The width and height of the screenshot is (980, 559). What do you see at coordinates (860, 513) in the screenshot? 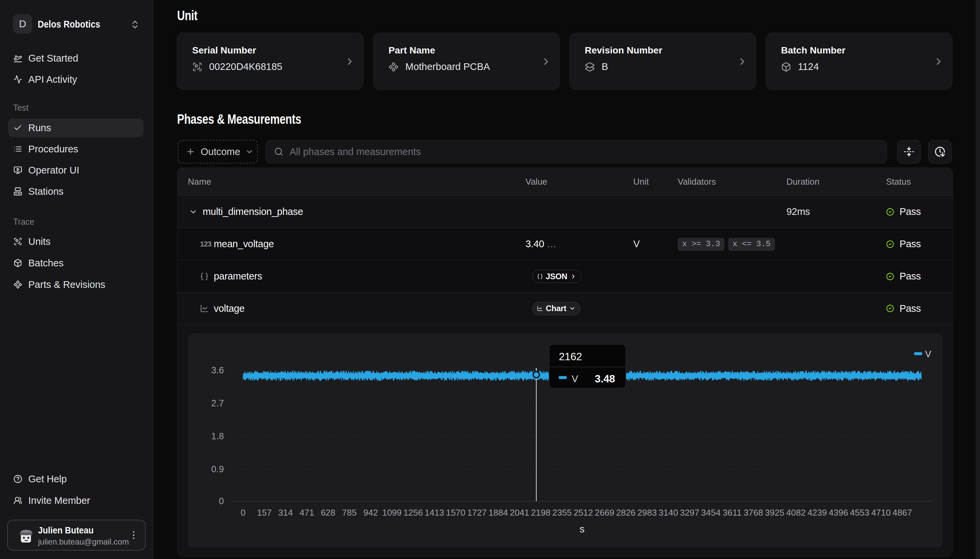
I see `svg-text: 4553` at bounding box center [860, 513].